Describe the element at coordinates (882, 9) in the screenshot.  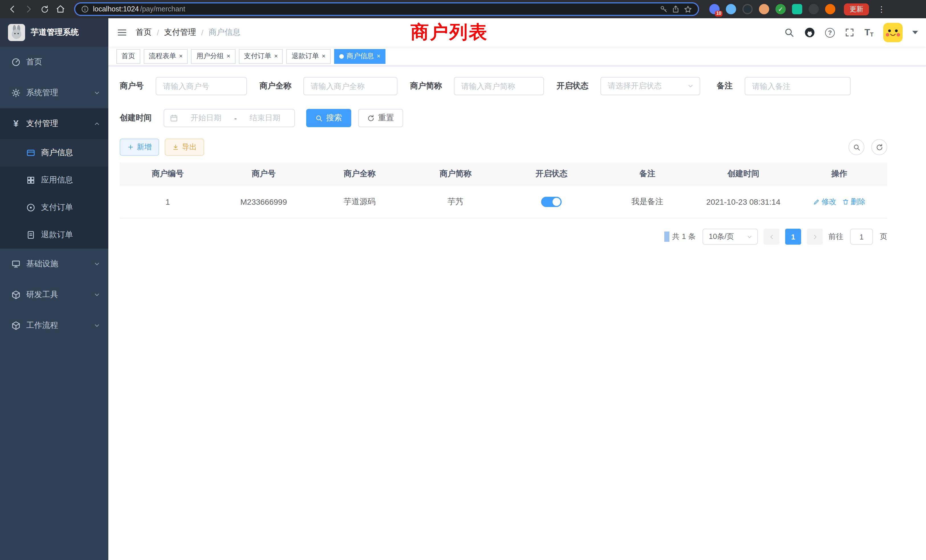
I see `browser-menu-icon: ⋮` at that location.